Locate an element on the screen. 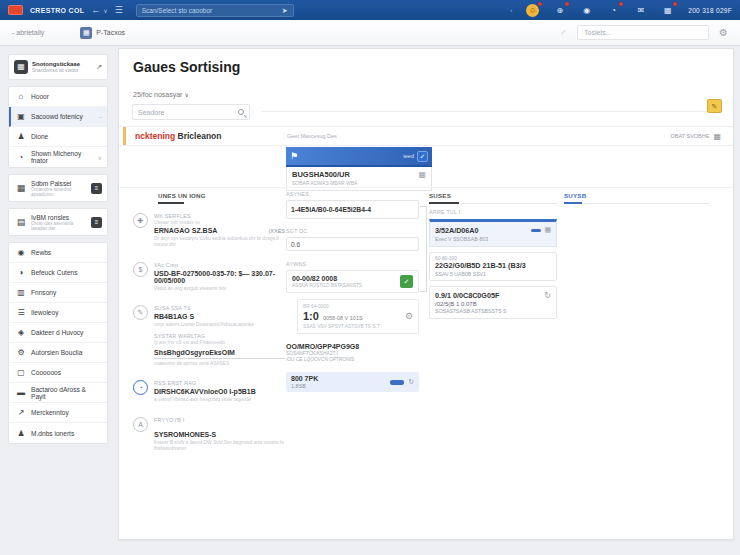 This screenshot has height=555, width=740. related-card: 0.9/1 0/0C8C0G05F /02/5(B 1 0.07B SOSAST… is located at coordinates (493, 302).